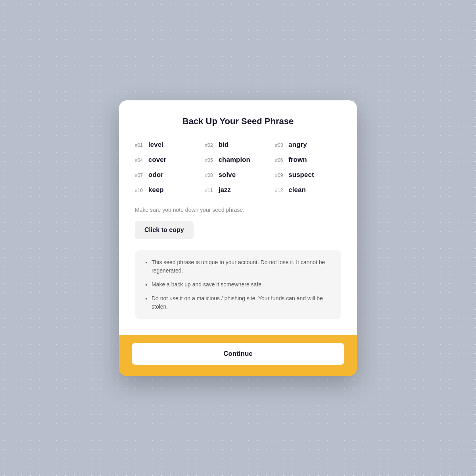 Image resolution: width=476 pixels, height=476 pixels. What do you see at coordinates (156, 145) in the screenshot?
I see `seed-word: level` at bounding box center [156, 145].